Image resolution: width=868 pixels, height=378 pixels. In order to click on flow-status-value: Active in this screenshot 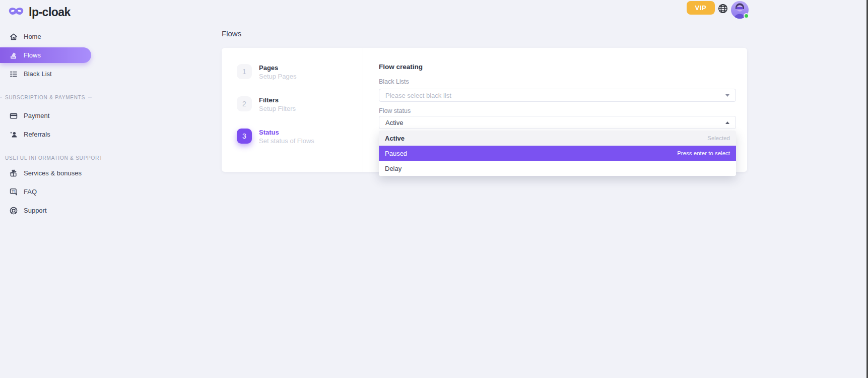, I will do `click(394, 123)`.